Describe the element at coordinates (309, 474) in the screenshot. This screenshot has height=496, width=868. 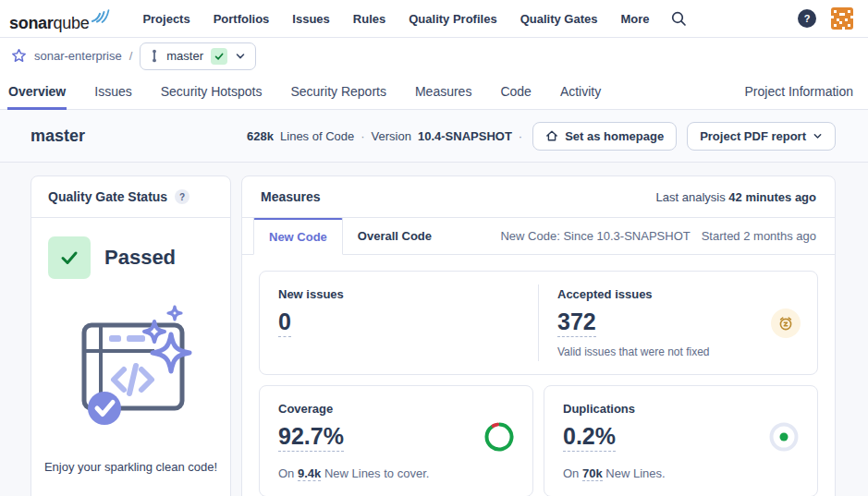
I see `coverage-lines-link: 9.4k` at that location.